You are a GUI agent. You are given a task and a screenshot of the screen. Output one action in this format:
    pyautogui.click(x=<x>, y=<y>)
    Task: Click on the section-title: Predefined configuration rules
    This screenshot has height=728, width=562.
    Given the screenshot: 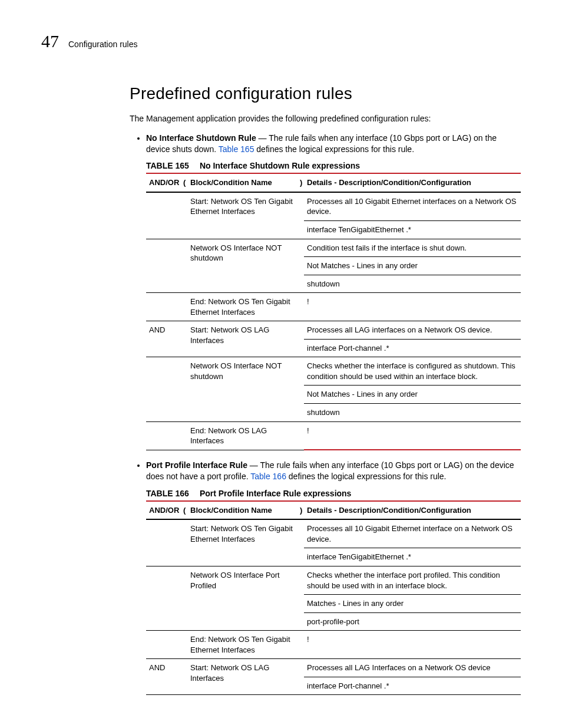 What is the action you would take?
    pyautogui.click(x=325, y=94)
    